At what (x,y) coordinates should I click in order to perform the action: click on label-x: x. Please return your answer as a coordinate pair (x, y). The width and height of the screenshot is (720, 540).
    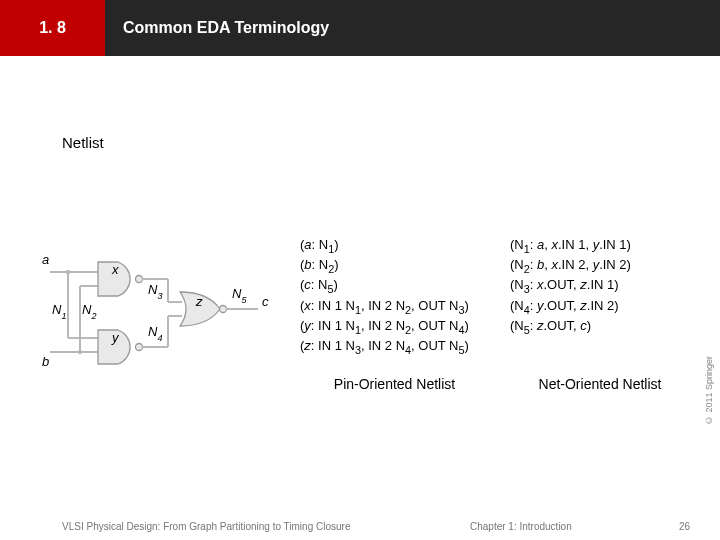
    Looking at the image, I should click on (115, 270).